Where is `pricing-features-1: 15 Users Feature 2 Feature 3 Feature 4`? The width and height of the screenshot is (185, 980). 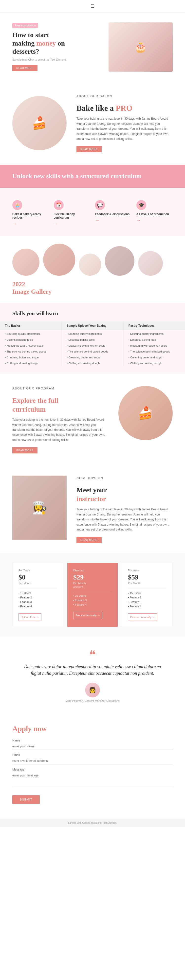
pricing-features-1: 15 Users Feature 2 Feature 3 Feature 4 is located at coordinates (37, 600).